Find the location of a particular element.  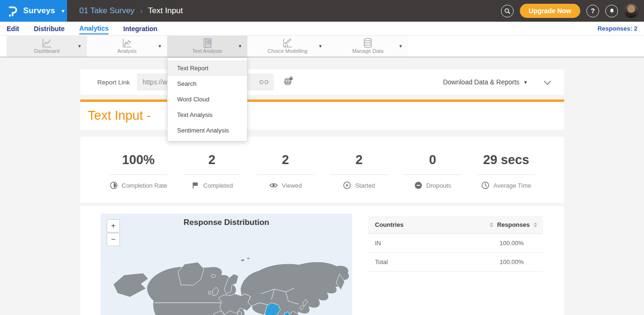

globe-lock-icon is located at coordinates (288, 81).